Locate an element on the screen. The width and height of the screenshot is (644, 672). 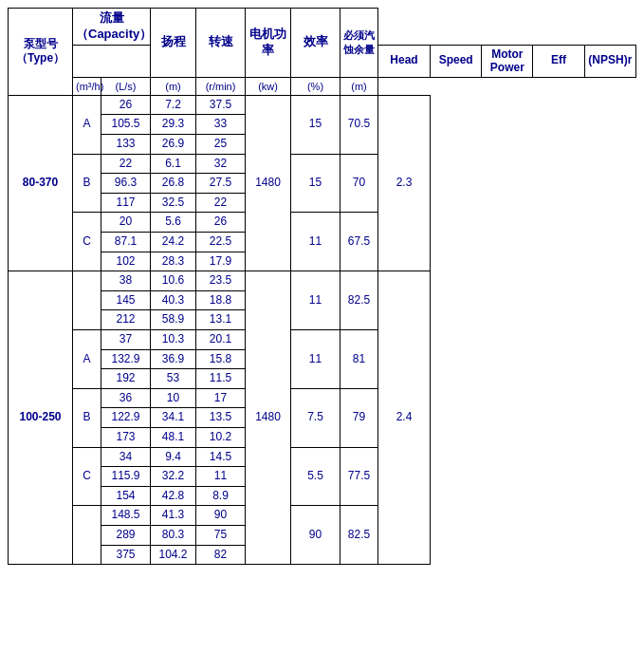
head-val: 8.9 is located at coordinates (221, 495).